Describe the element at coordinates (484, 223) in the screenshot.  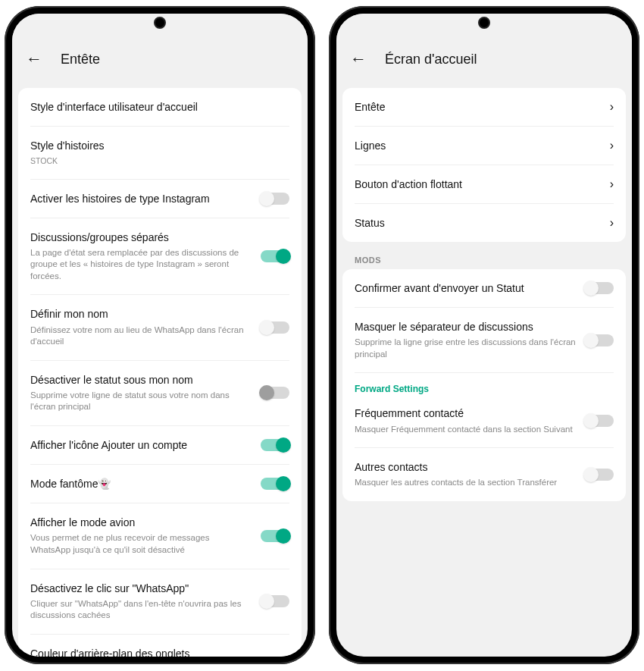
I see `nav-item-status: Status›` at that location.